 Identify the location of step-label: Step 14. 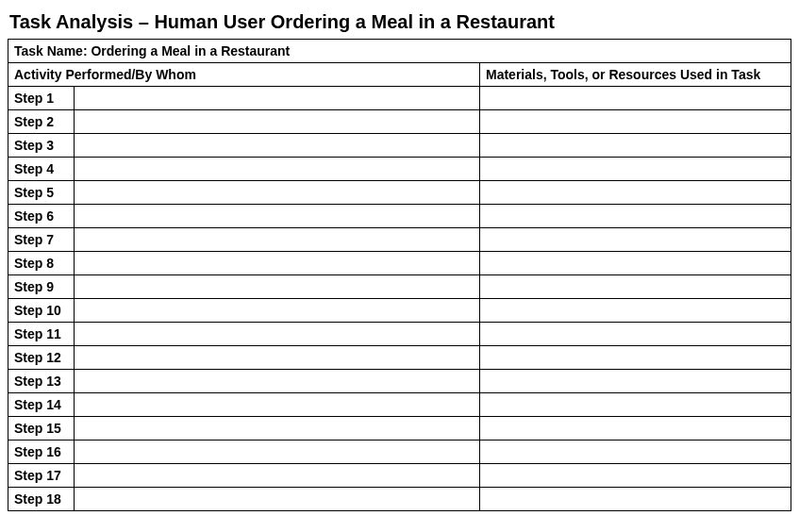
(42, 406).